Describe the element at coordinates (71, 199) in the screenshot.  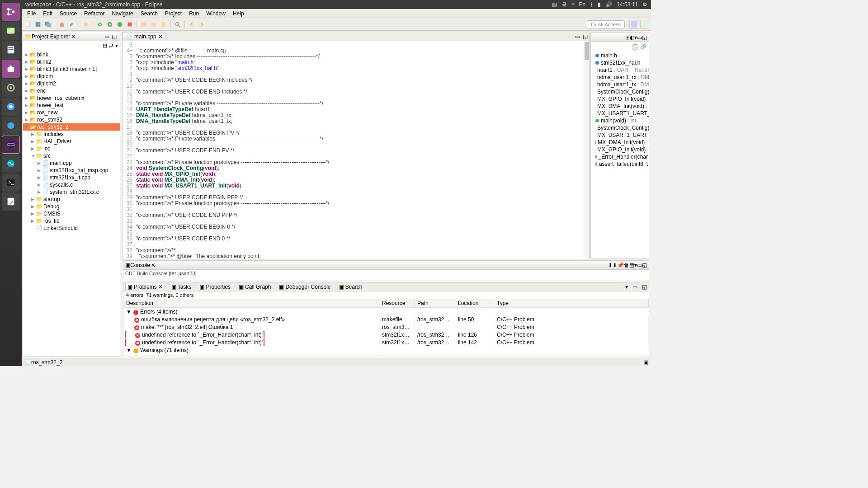
I see `tree-item: ▶📁startup` at that location.